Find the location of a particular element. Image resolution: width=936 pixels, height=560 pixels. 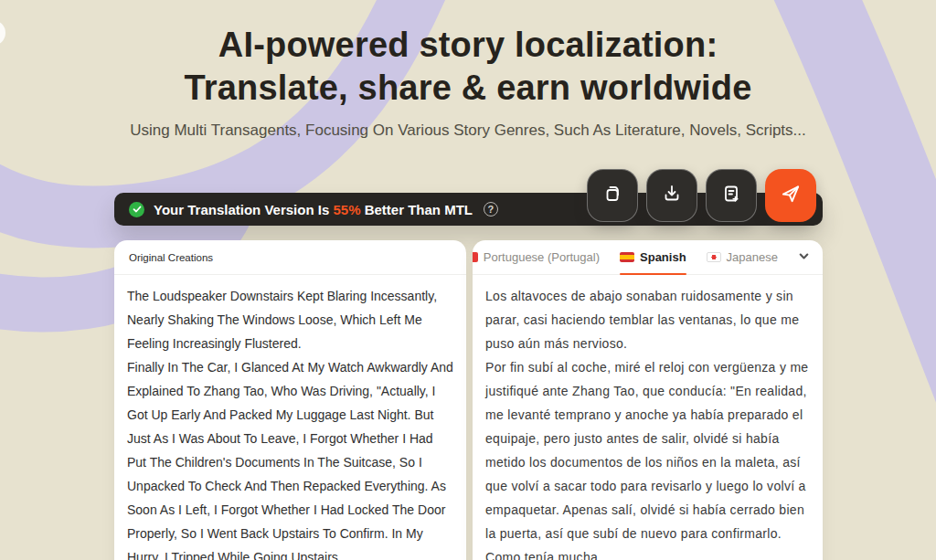

tab-label: Portuguese (Portugal) is located at coordinates (541, 258).